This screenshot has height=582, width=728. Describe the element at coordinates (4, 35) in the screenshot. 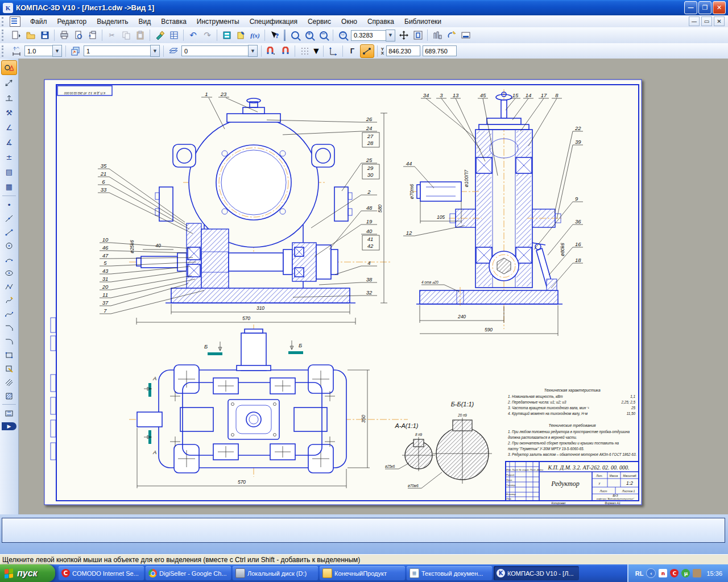

I see `toolbar-grip` at that location.